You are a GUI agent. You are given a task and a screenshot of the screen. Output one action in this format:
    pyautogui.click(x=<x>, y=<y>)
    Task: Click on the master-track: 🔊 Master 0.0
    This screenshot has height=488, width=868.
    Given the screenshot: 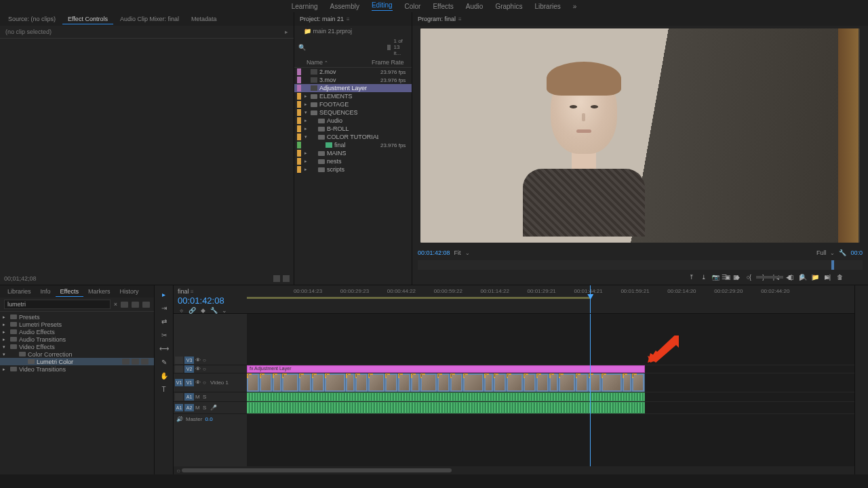 What is the action you would take?
    pyautogui.click(x=210, y=419)
    